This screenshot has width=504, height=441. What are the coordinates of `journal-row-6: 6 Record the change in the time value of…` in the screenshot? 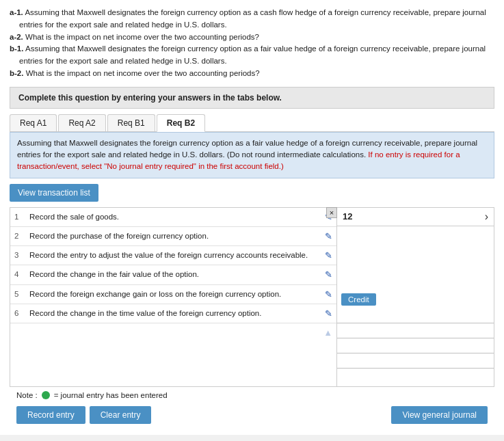 It's located at (174, 314).